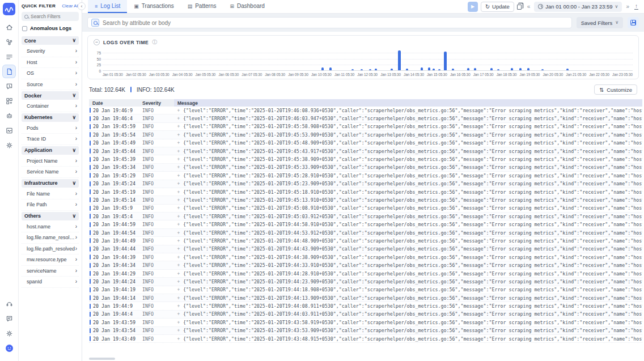  What do you see at coordinates (616, 90) in the screenshot?
I see `customize-button: ⇅ Customize` at bounding box center [616, 90].